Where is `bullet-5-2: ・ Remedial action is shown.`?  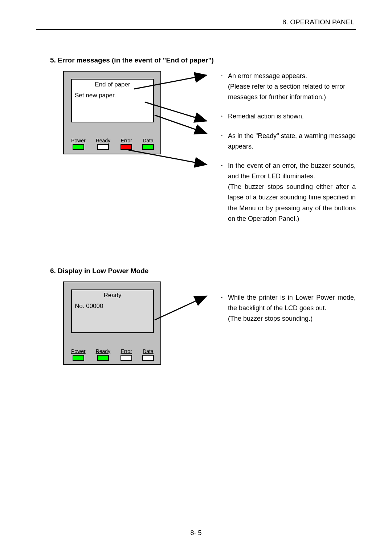
bullet-5-2: ・ Remedial action is shown. is located at coordinates (287, 116).